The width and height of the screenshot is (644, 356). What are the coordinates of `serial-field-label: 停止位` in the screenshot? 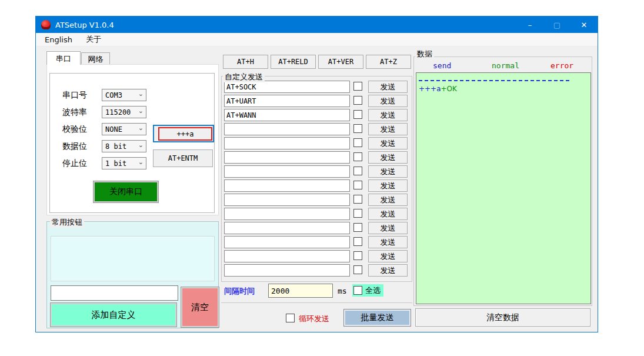 It's located at (80, 164).